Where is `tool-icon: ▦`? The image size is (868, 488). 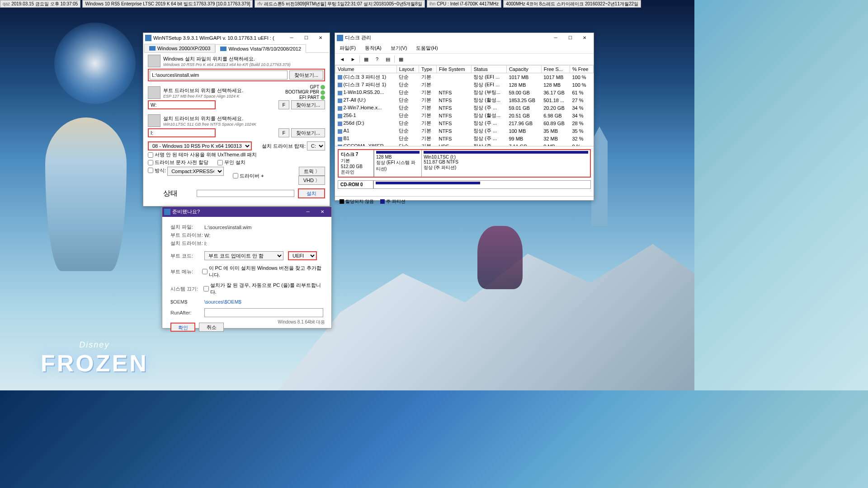 tool-icon: ▦ is located at coordinates (366, 59).